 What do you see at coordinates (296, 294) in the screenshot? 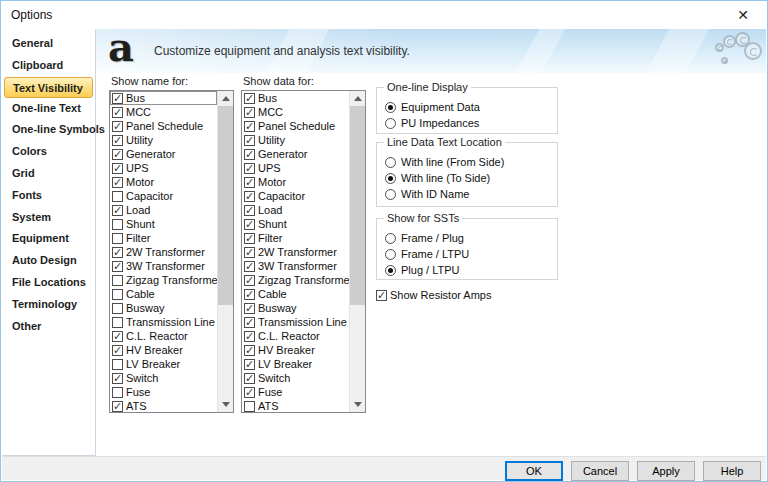
I see `list-item-cable: Cable` at bounding box center [296, 294].